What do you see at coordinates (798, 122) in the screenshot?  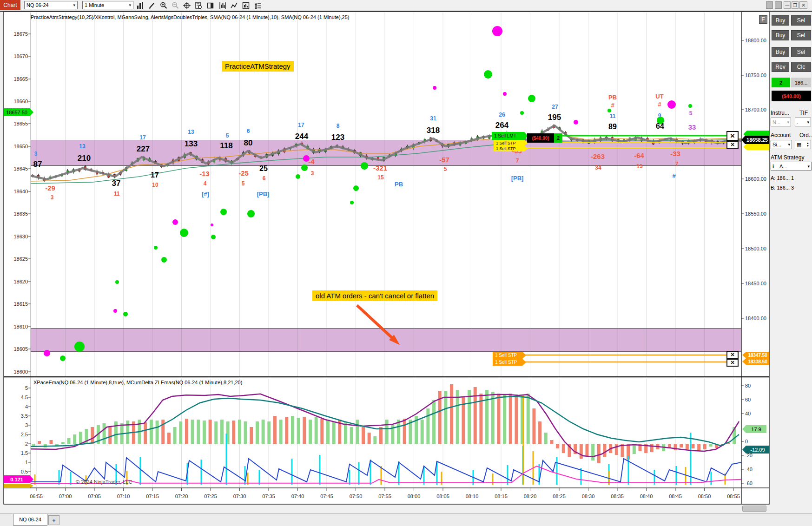 I see `tif-dropdown-value: .` at bounding box center [798, 122].